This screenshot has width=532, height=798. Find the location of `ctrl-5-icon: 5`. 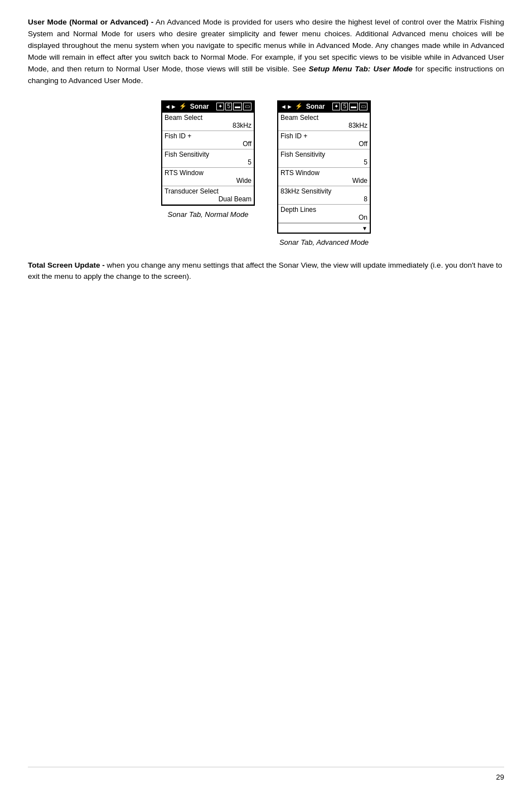

ctrl-5-icon: 5 is located at coordinates (229, 107).